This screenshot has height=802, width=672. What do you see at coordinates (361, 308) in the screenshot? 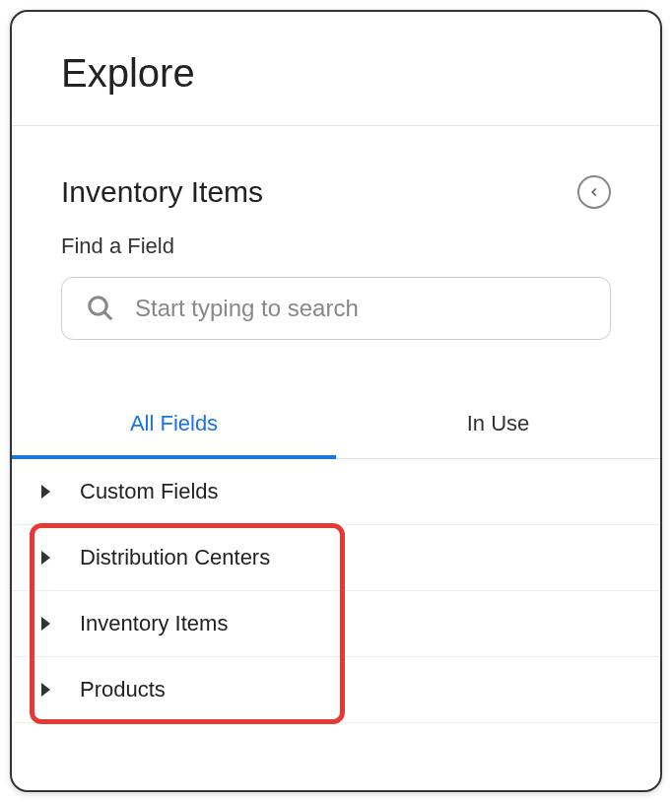
I see `search-input` at bounding box center [361, 308].